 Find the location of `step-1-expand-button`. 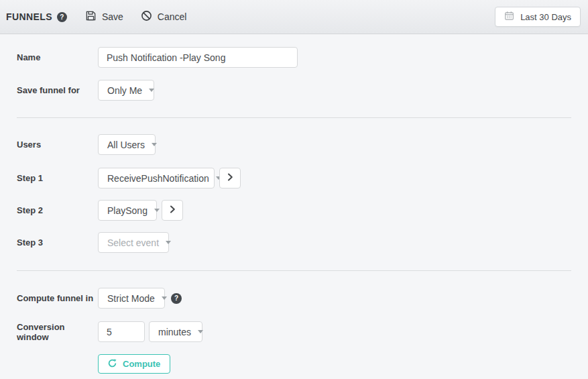

step-1-expand-button is located at coordinates (230, 178).